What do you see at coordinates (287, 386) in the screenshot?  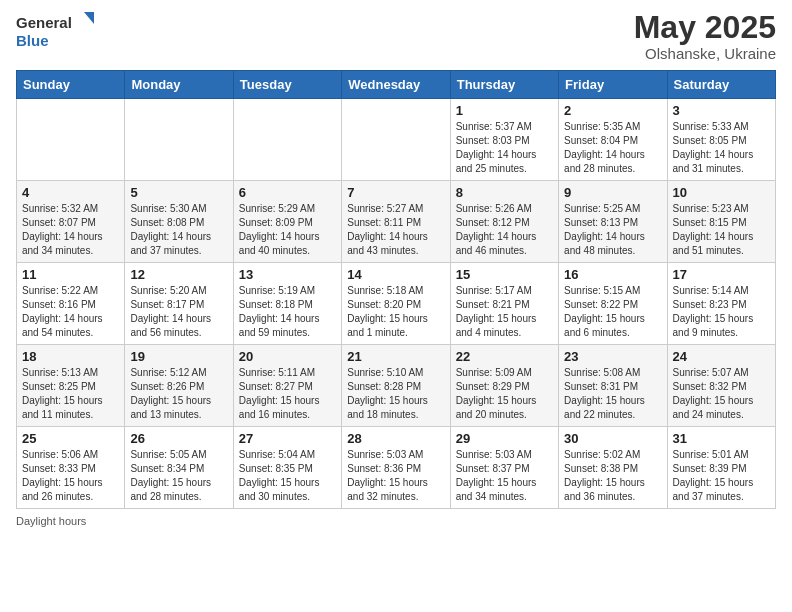 I see `table-row: 20 Sunrise: 5:11 AMSunset: 8:27 PMDaylig…` at bounding box center [287, 386].